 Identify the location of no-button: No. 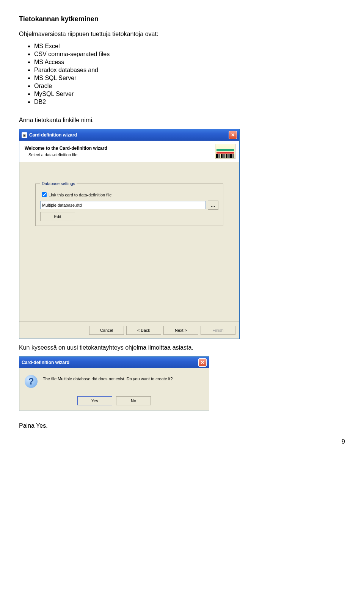
(133, 401).